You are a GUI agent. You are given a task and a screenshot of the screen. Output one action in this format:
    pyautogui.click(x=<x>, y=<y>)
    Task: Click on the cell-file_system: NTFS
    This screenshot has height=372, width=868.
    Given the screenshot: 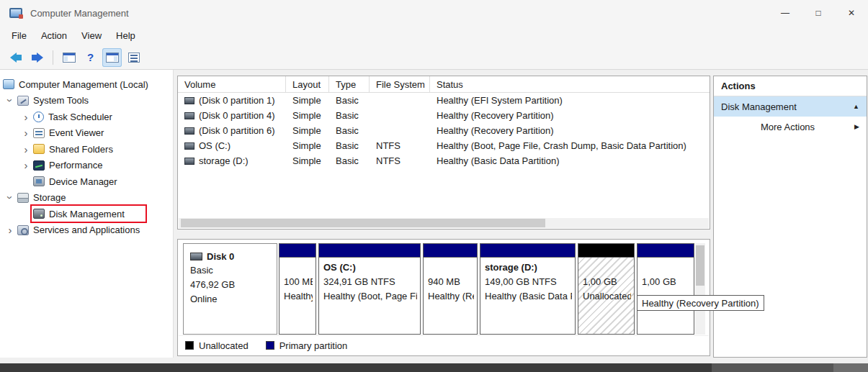 What is the action you would take?
    pyautogui.click(x=400, y=161)
    